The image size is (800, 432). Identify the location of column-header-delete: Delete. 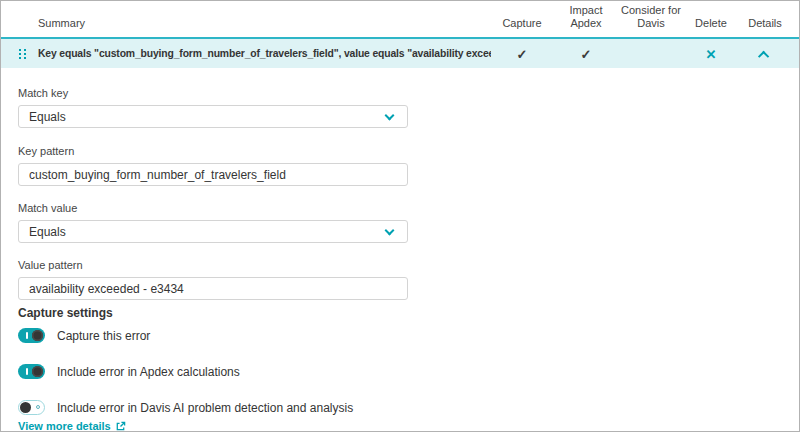
(711, 24).